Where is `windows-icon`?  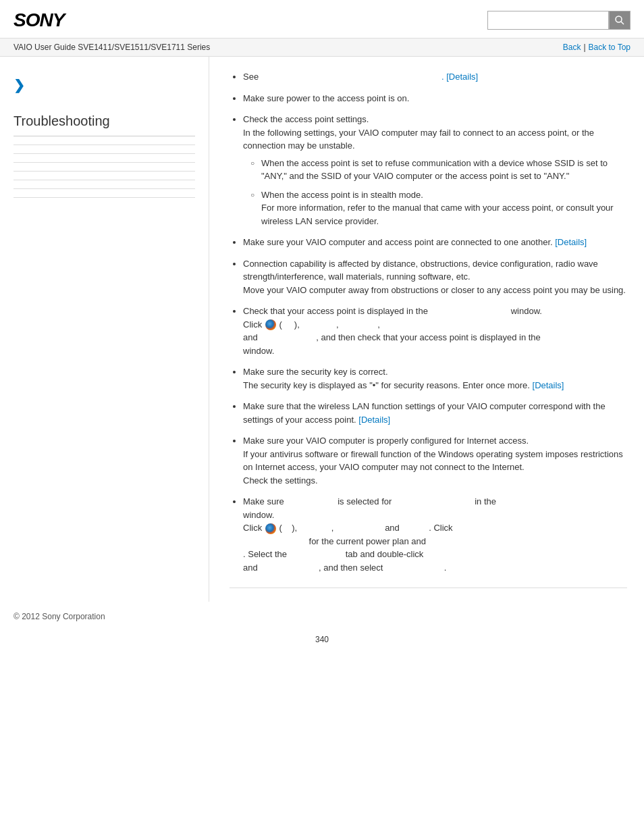 windows-icon is located at coordinates (271, 325).